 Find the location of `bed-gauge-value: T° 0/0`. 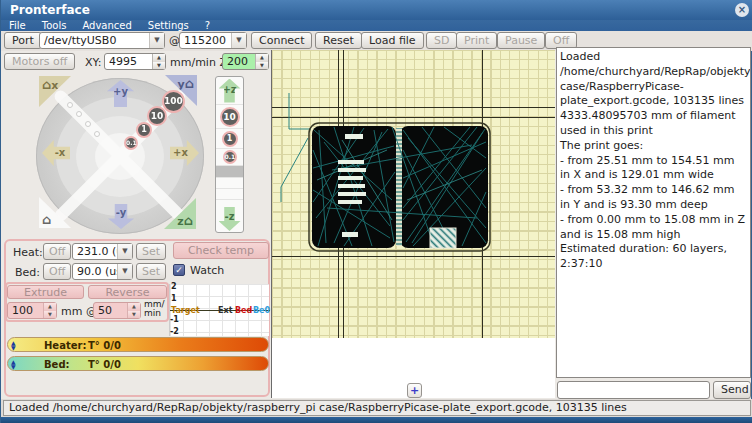

bed-gauge-value: T° 0/0 is located at coordinates (104, 364).